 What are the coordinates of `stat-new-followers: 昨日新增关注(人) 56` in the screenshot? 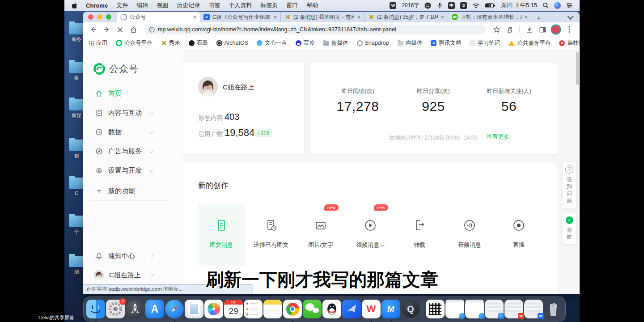 It's located at (509, 89).